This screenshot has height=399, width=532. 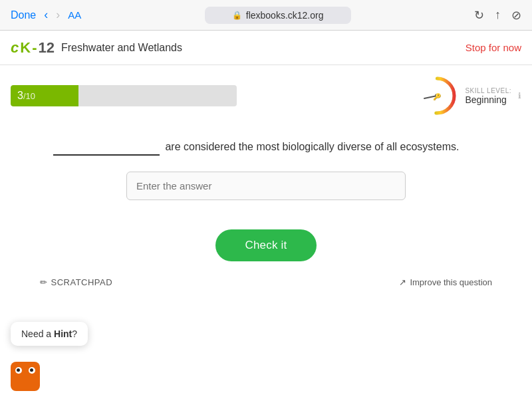 I want to click on question-text: are considered the most biologically div…, so click(x=266, y=146).